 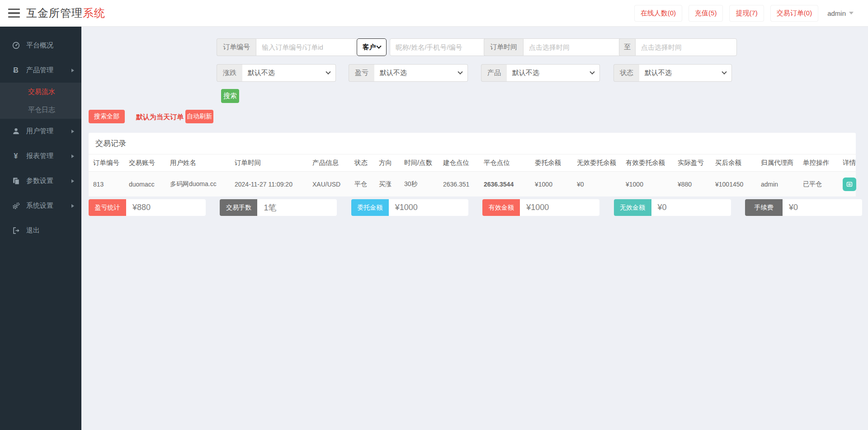 I want to click on sidebar-group-orders: 订单管理 交易流水 平仓日志, so click(x=41, y=101).